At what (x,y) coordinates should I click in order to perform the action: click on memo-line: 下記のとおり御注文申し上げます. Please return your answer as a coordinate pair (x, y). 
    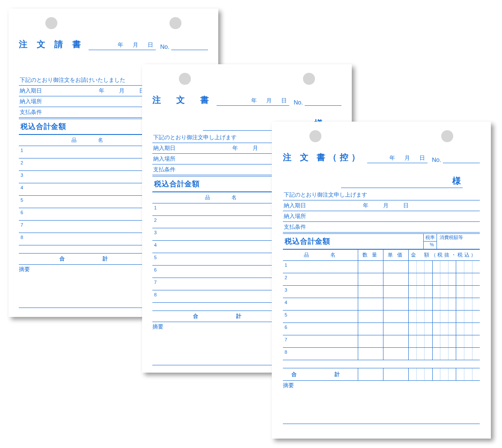
    Looking at the image, I should click on (381, 195).